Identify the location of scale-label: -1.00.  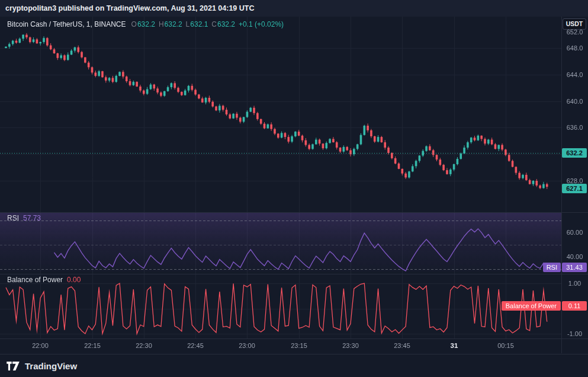
(574, 334).